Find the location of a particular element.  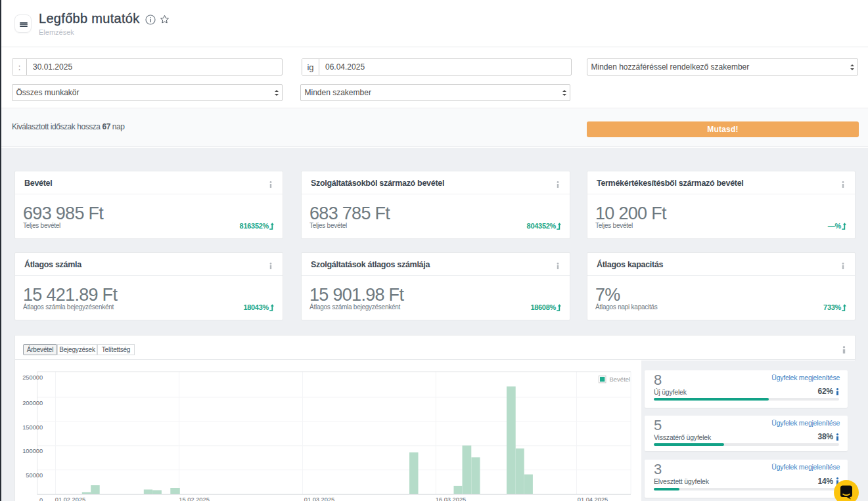

svg-text: 150000 is located at coordinates (33, 427).